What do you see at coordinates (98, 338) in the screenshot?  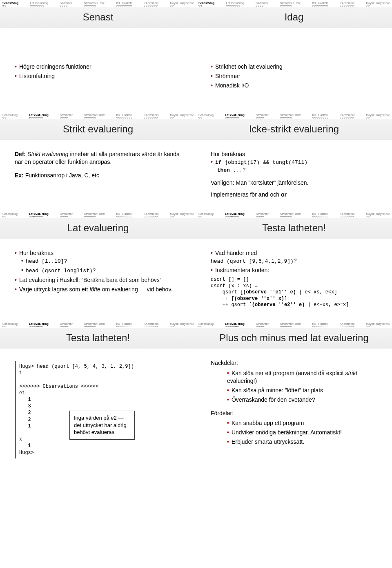 I see `slide-title: Testa latheten!` at bounding box center [98, 338].